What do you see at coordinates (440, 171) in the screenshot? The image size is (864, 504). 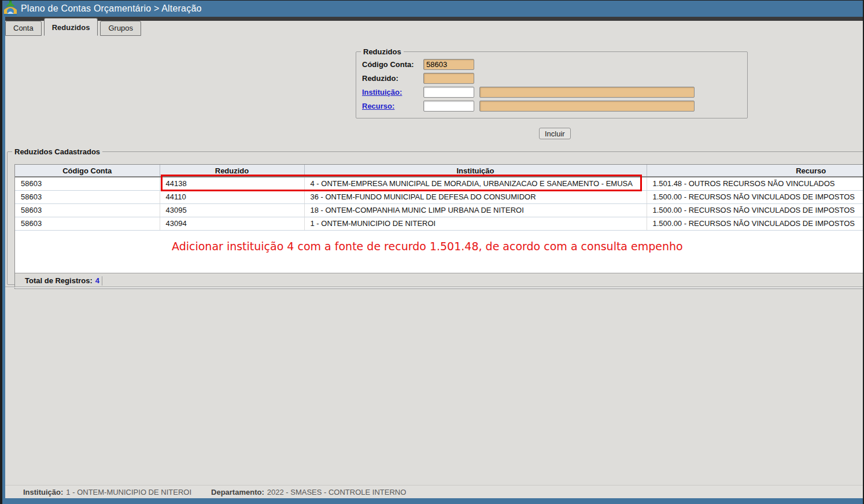 I see `table-header-row: Código Conta Reduzido Instituição Recurs…` at bounding box center [440, 171].